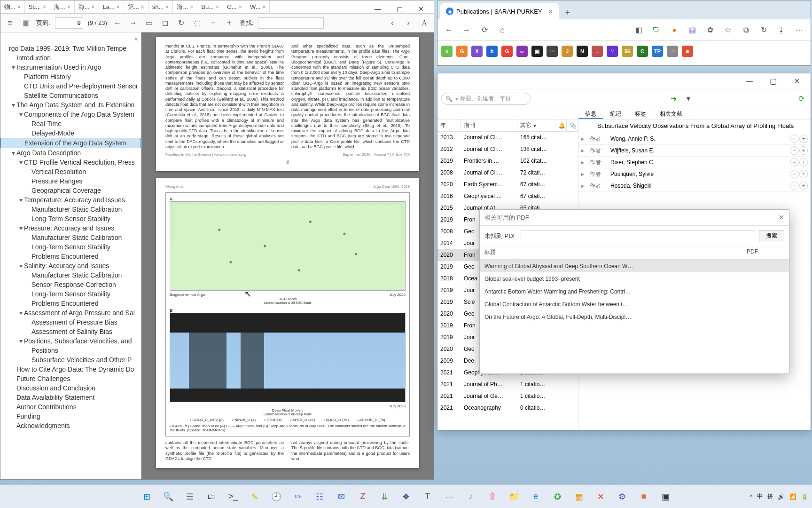  Describe the element at coordinates (502, 30) in the screenshot. I see `home-icon: ⌂` at that location.